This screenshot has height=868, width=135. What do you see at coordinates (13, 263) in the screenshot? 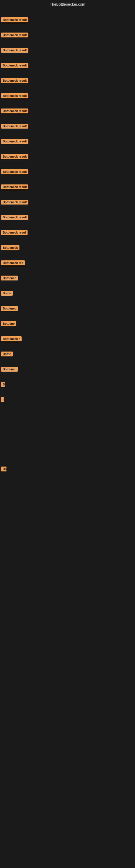
I see `bottleneck-badge: Bottleneck res` at bounding box center [13, 263].